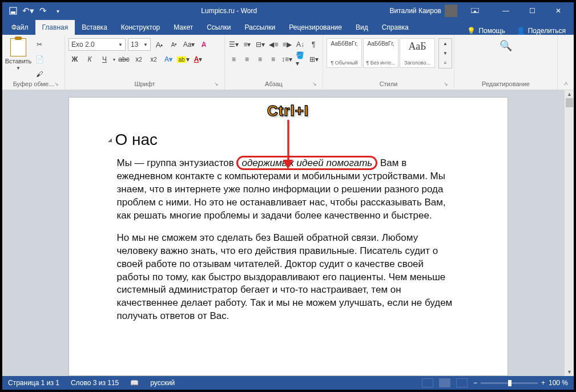  I want to click on lightbulb-icon: 💡, so click(472, 31).